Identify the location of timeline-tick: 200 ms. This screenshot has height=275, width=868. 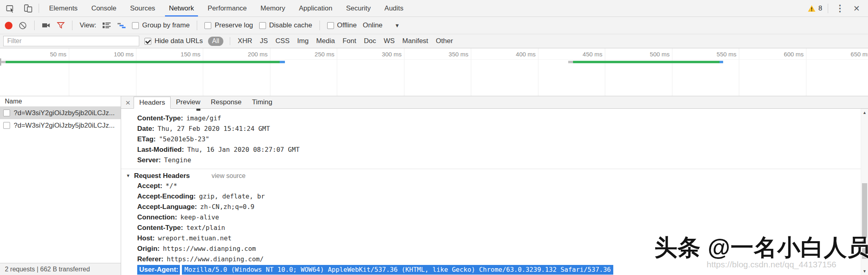
(270, 72).